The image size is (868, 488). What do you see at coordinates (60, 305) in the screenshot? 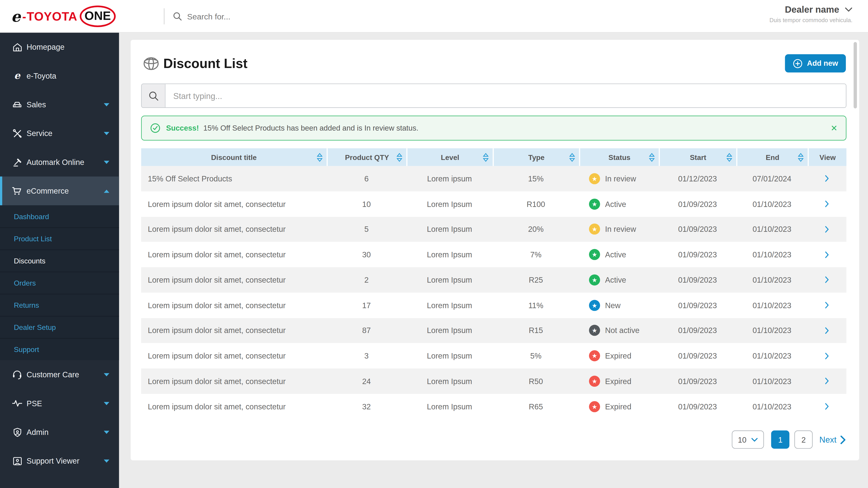
I see `sidebar-subitem-returns: Returns` at bounding box center [60, 305].